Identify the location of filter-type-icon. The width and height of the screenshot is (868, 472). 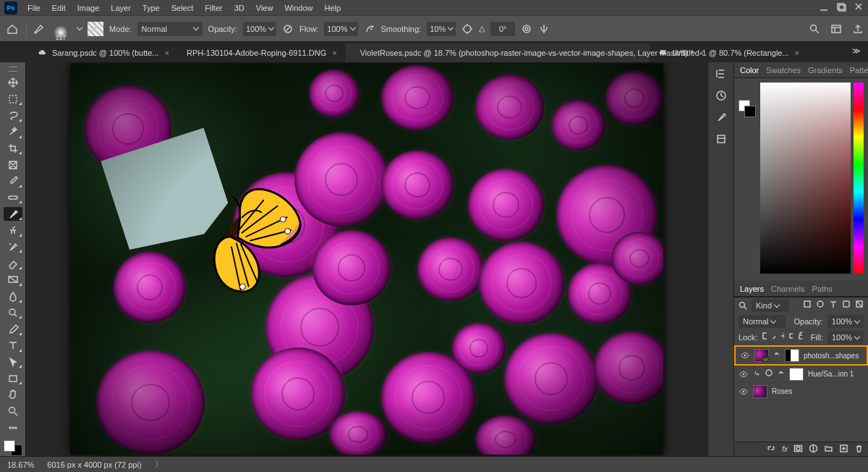
(833, 305).